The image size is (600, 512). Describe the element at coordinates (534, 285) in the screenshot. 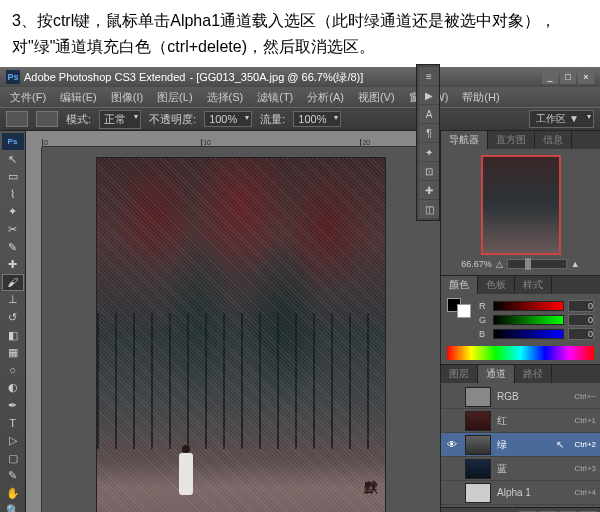

I see `tab-styles: 样式` at that location.